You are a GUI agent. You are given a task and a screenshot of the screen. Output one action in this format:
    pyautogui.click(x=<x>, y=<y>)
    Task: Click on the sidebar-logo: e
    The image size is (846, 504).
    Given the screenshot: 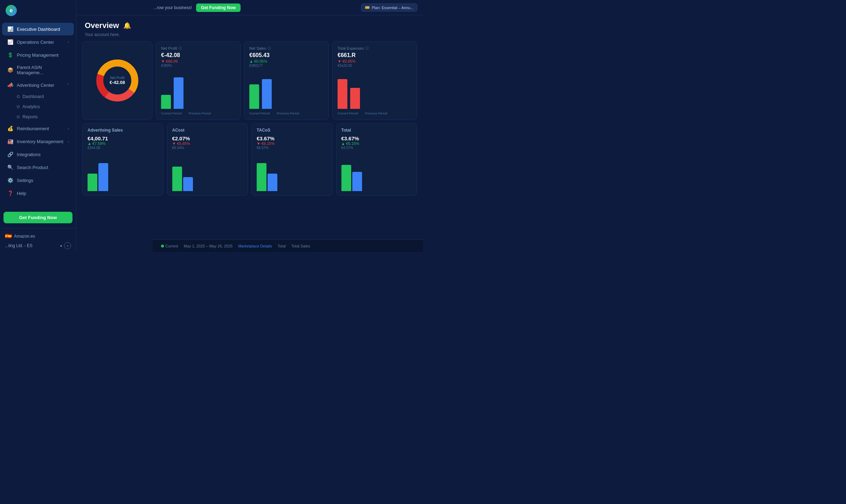 What is the action you would take?
    pyautogui.click(x=38, y=10)
    